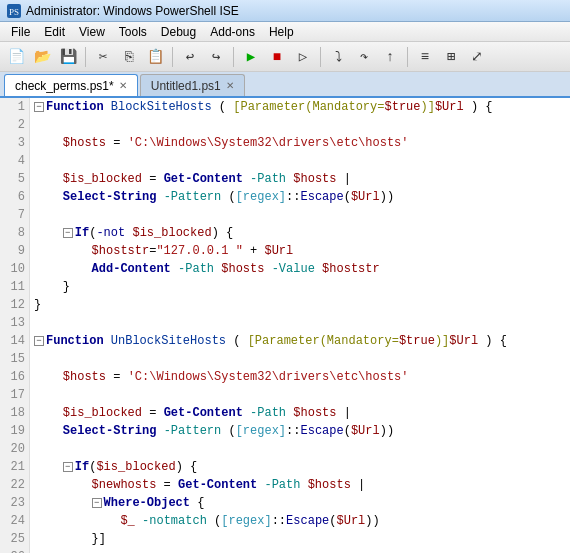 This screenshot has width=570, height=553. What do you see at coordinates (192, 85) in the screenshot?
I see `tab-untitled1: Untitled1.ps1 ✕` at bounding box center [192, 85].